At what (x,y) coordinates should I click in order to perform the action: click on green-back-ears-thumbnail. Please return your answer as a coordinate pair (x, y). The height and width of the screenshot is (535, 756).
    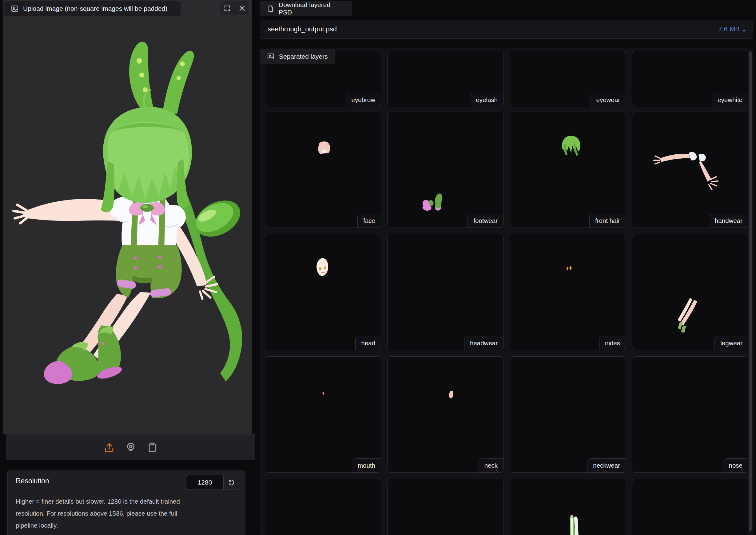
    Looking at the image, I should click on (567, 507).